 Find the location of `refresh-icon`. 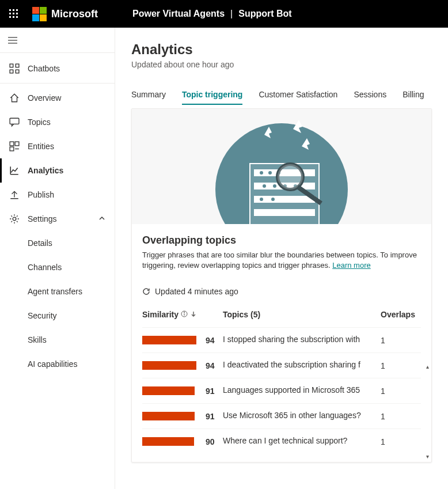

refresh-icon is located at coordinates (146, 291).